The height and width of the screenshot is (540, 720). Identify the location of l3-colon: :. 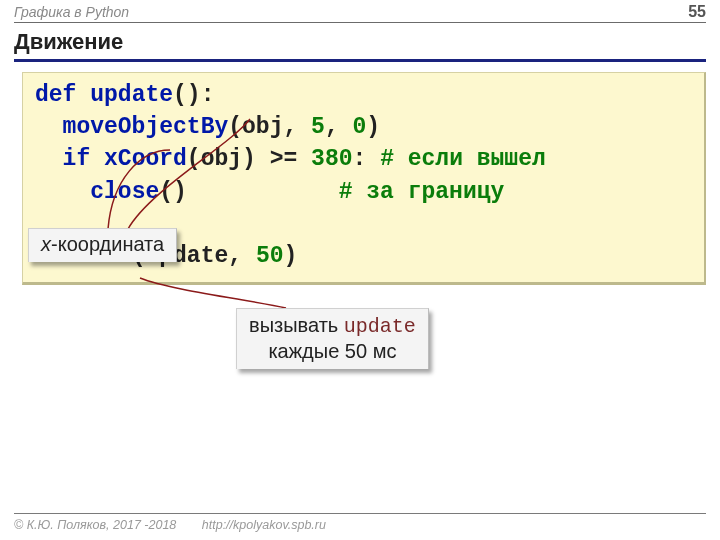
(367, 159).